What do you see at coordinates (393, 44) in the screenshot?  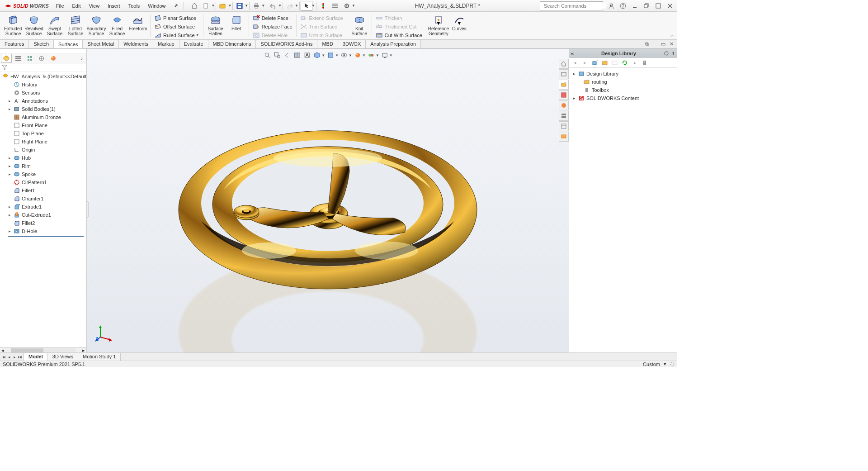 I see `tab-analysis-prep: Analysis Preparation` at bounding box center [393, 44].